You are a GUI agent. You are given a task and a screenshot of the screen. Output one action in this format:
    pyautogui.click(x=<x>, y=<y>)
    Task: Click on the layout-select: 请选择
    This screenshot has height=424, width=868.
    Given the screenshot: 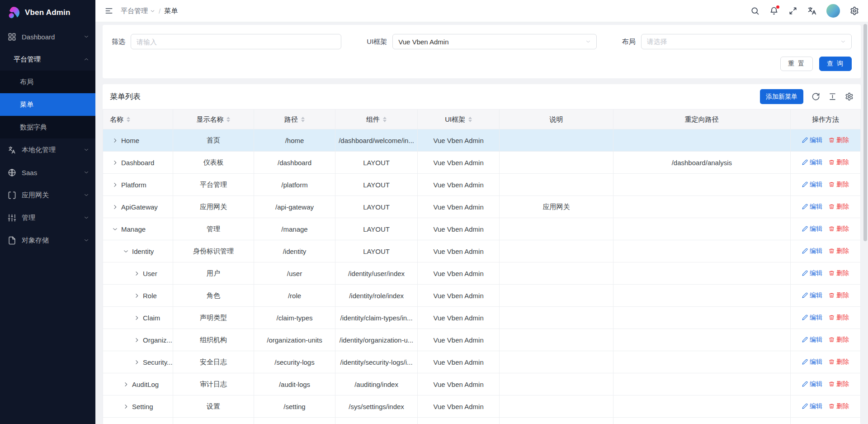 What is the action you would take?
    pyautogui.click(x=746, y=42)
    